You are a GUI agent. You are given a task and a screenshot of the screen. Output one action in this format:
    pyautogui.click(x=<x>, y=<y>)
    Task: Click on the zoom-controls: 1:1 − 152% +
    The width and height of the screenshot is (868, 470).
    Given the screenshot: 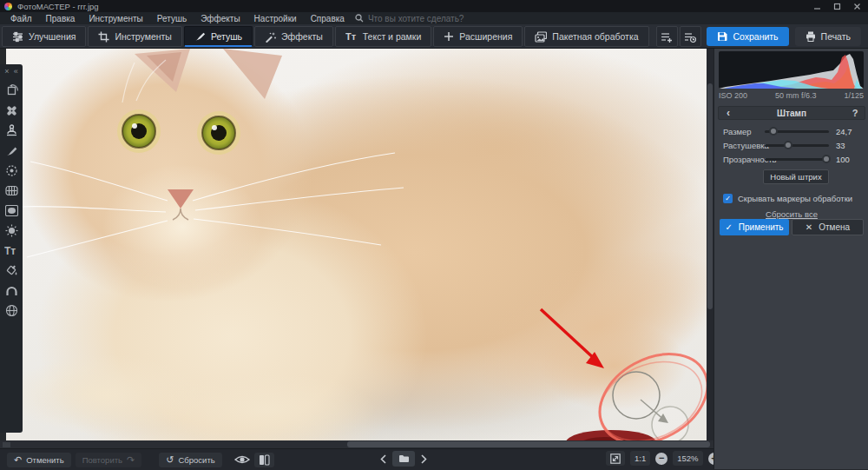 What is the action you would take?
    pyautogui.click(x=663, y=459)
    